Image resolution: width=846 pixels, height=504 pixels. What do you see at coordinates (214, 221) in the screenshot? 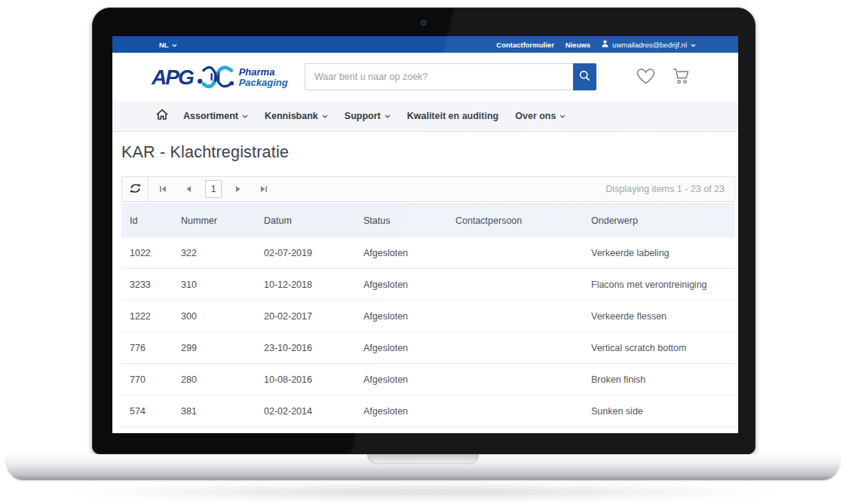
I see `column-header-nummer: Nummer` at bounding box center [214, 221].